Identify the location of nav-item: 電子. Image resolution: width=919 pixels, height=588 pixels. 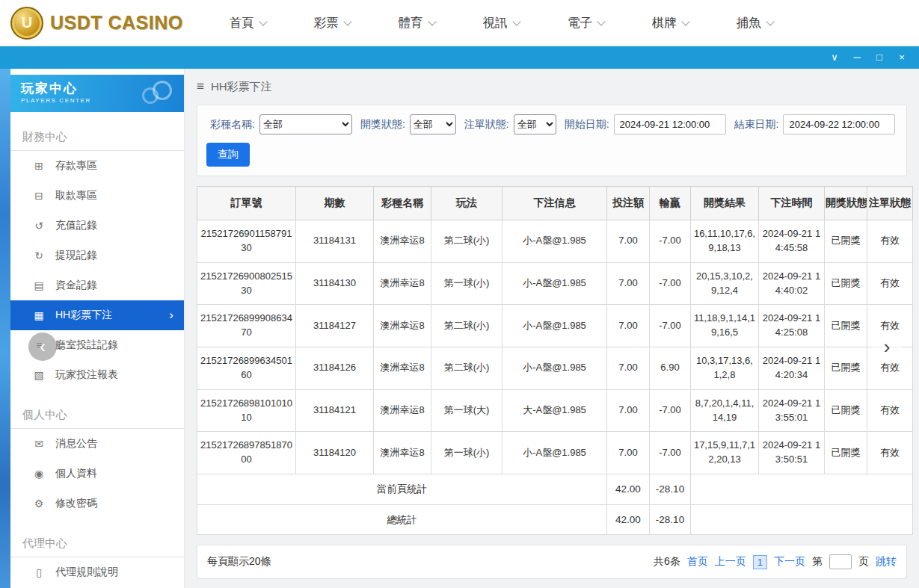
(586, 23).